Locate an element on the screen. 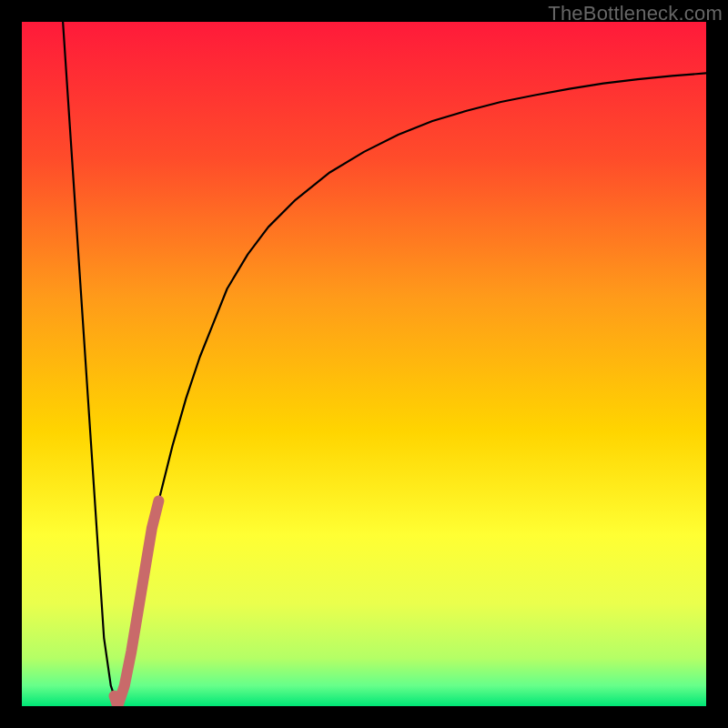 This screenshot has width=728, height=728. watermark-text: TheBottleneck.com is located at coordinates (635, 14).